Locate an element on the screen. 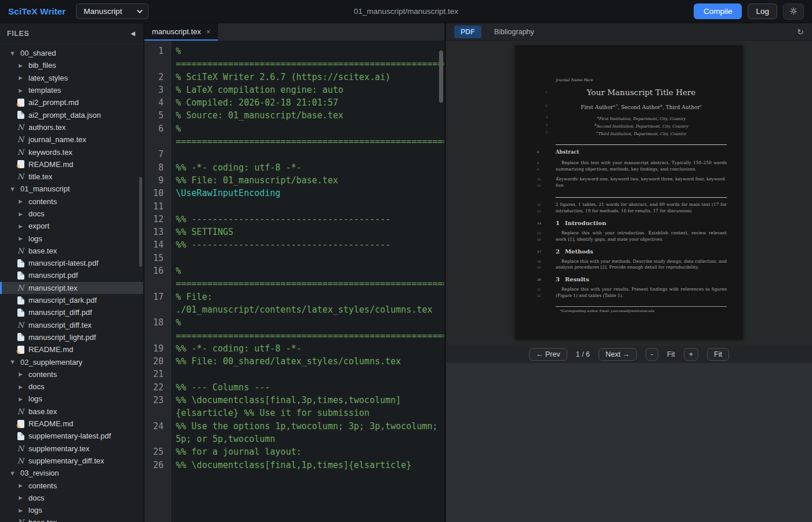 This screenshot has width=812, height=522. tree-item-02-supplementary: ▼02_supplementary is located at coordinates (72, 362).